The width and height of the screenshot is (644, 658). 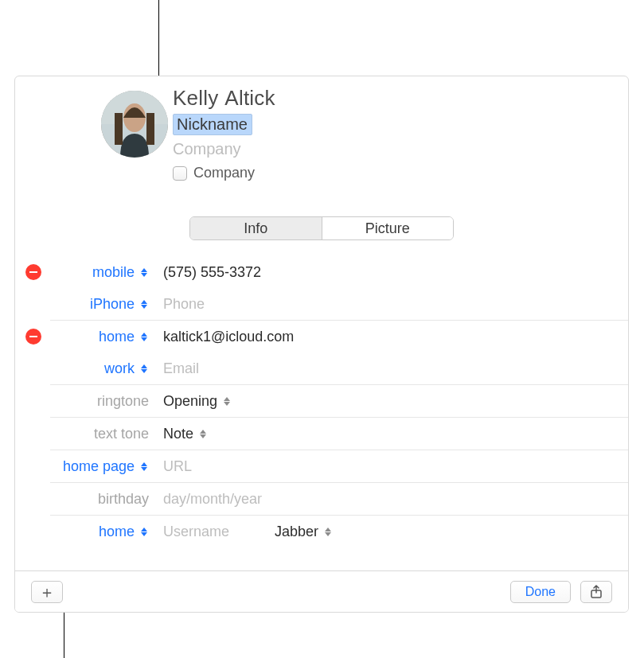 I want to click on row-ringtone: ringtone Opening, so click(x=322, y=401).